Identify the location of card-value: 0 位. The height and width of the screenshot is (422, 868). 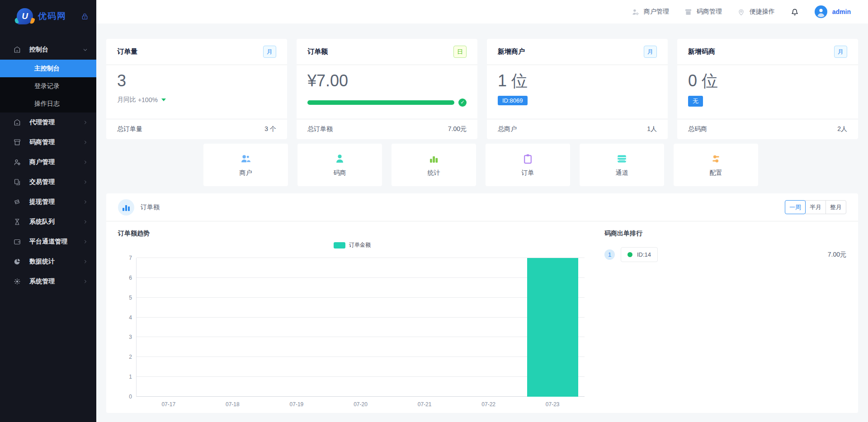
(768, 81).